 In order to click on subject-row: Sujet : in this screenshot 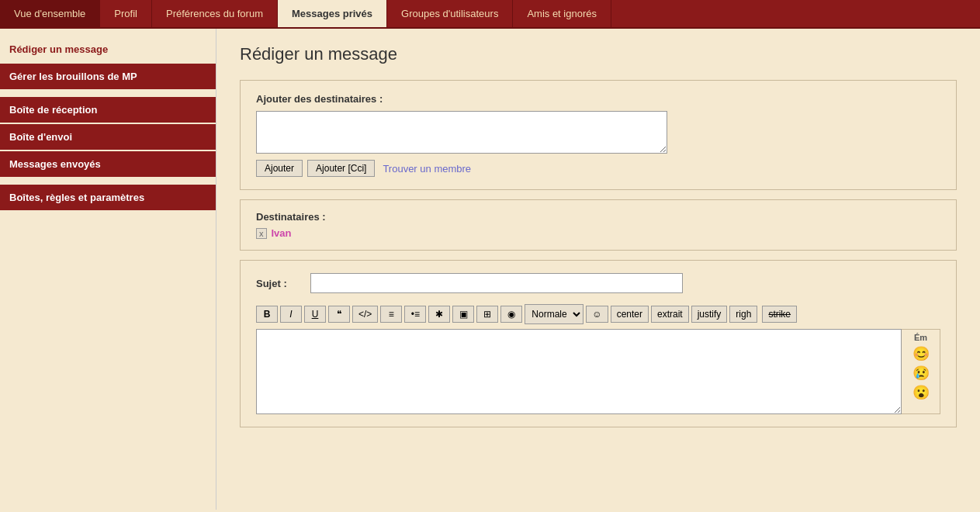, I will do `click(598, 283)`.